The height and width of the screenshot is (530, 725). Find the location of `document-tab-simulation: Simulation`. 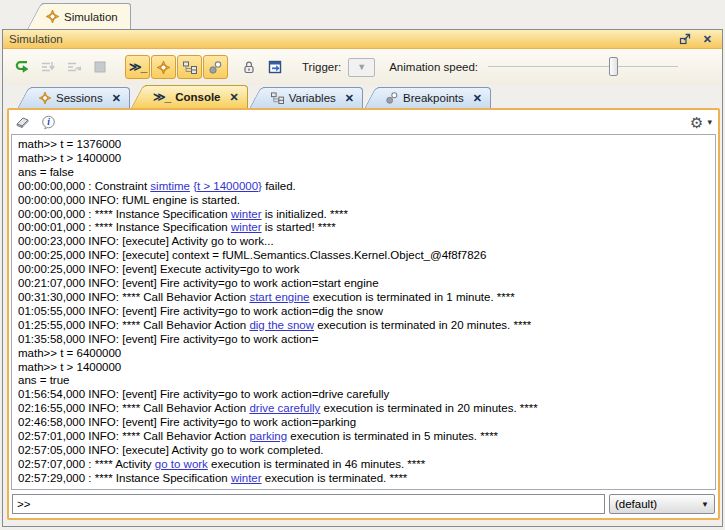

document-tab-simulation: Simulation is located at coordinates (86, 16).